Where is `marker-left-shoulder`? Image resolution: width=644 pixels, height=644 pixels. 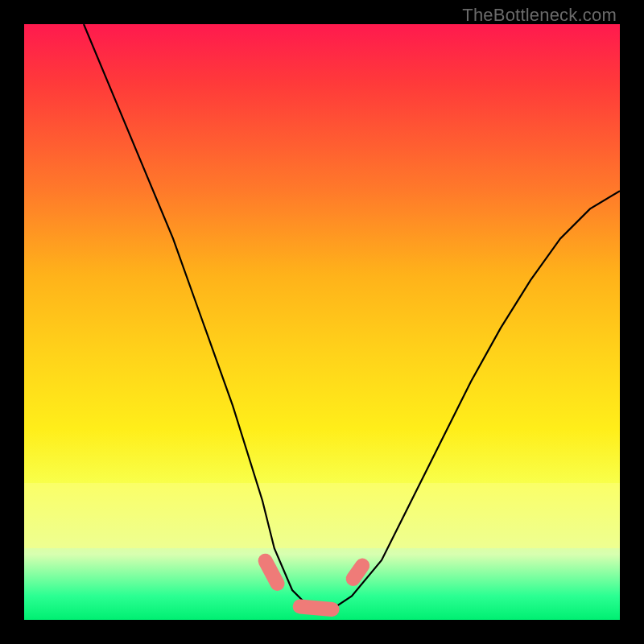
marker-left-shoulder is located at coordinates (270, 573).